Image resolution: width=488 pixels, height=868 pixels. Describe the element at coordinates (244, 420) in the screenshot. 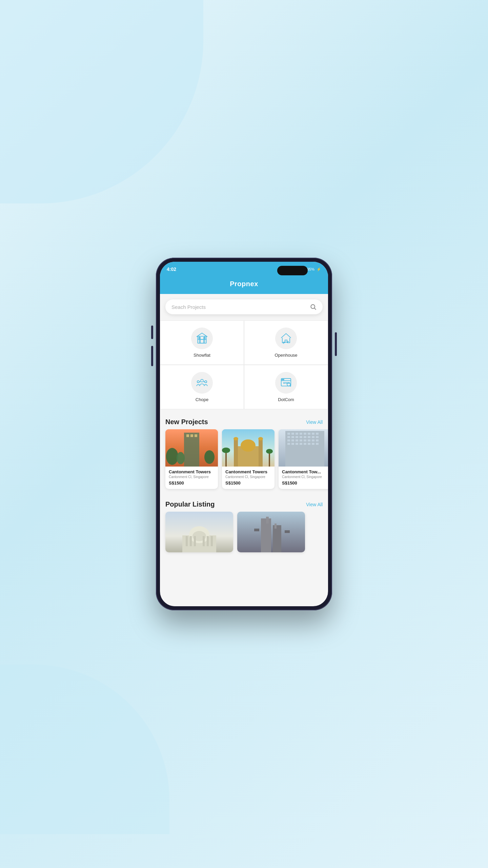

I see `new-projects-header: New Projects View All` at that location.